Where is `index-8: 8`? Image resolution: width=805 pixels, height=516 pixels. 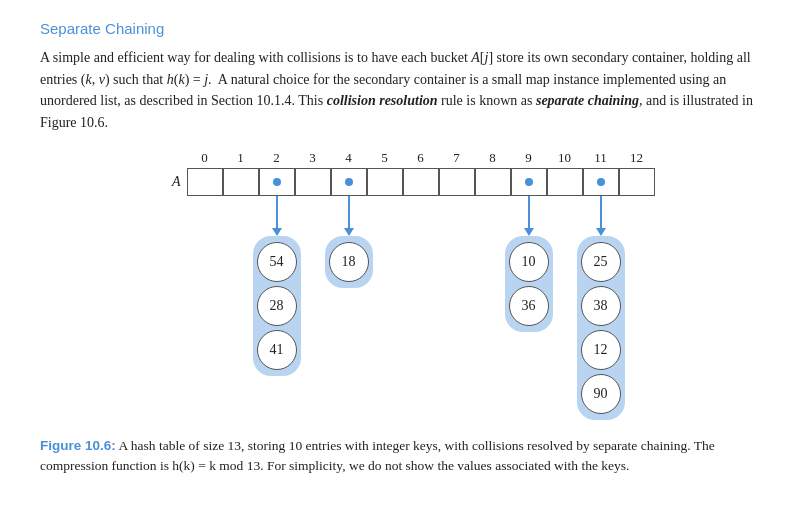
index-8: 8 is located at coordinates (493, 158).